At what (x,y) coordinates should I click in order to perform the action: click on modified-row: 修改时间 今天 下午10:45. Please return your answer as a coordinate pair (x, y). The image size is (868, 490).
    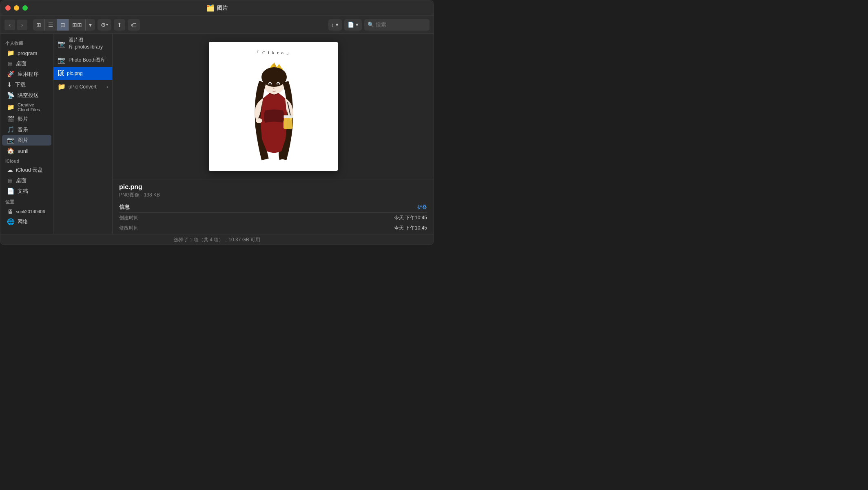
    Looking at the image, I should click on (273, 228).